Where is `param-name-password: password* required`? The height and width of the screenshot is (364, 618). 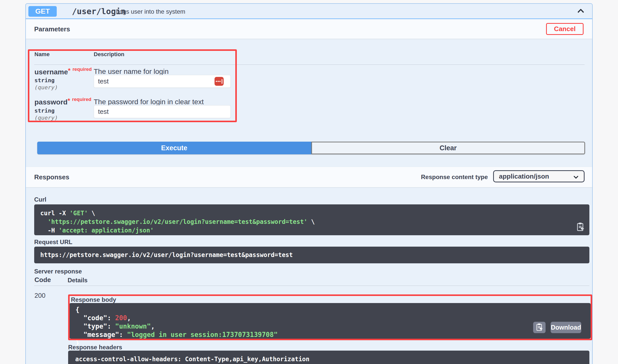 param-name-password: password* required is located at coordinates (63, 101).